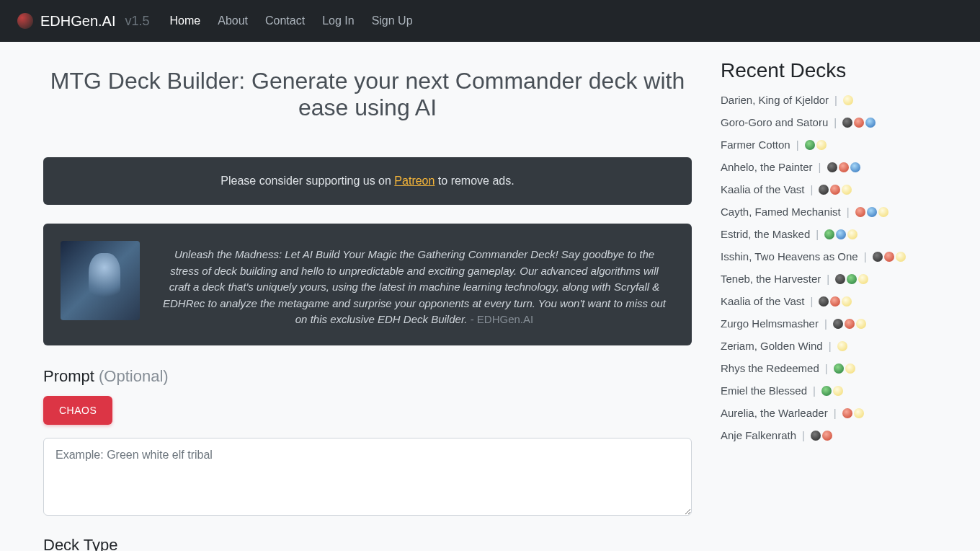 The height and width of the screenshot is (551, 980). I want to click on recent-deck-item: Farmer Cotton |, so click(821, 144).